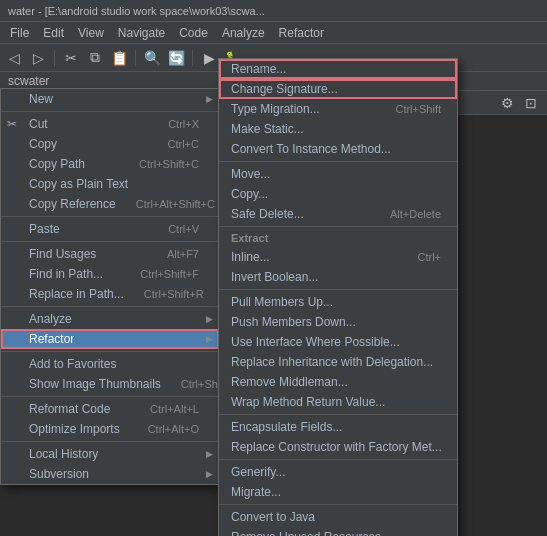  I want to click on ctx-replace-constructor-label: Replace Constructor with Factory Met..., so click(336, 447).